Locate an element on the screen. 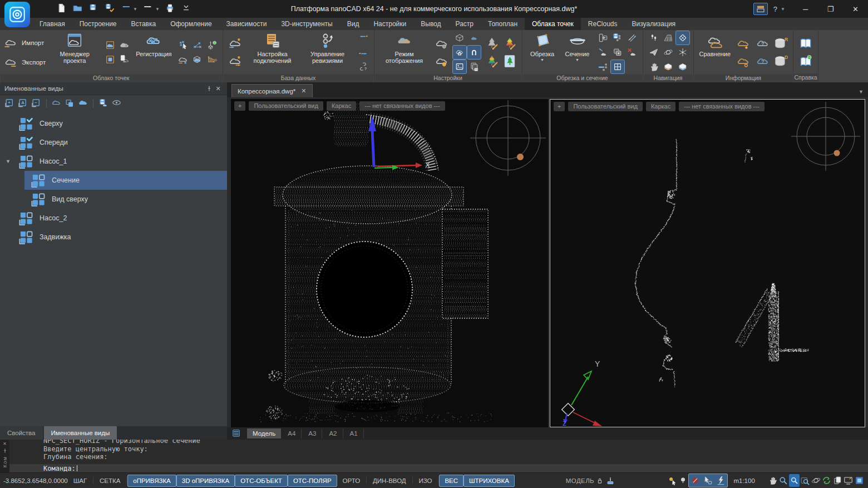  qa-save-all-button is located at coordinates (110, 9).